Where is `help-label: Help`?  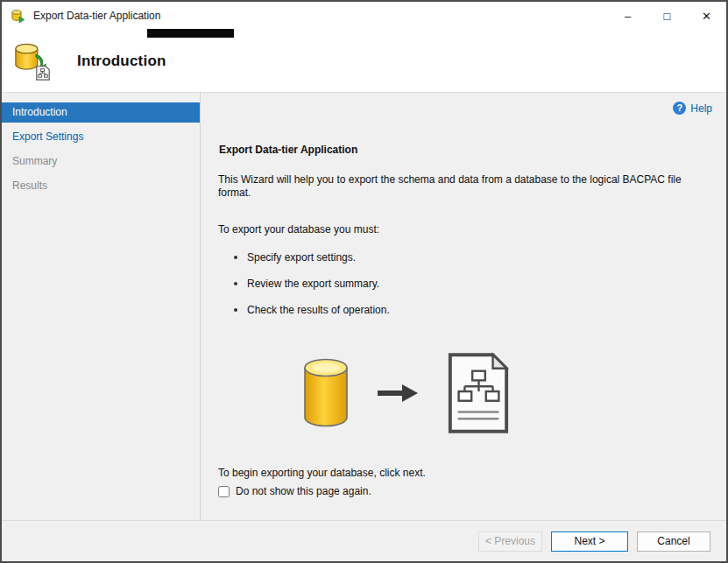
help-label: Help is located at coordinates (701, 109).